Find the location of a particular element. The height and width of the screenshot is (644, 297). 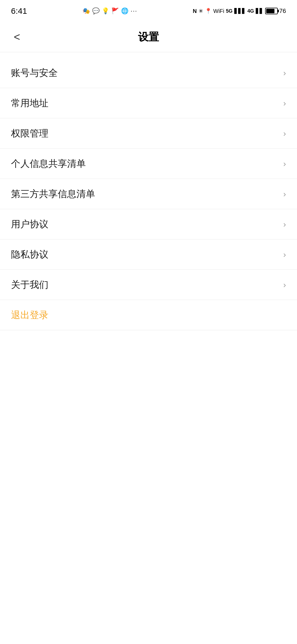

chevron-icon-user-agreement: › is located at coordinates (285, 224).